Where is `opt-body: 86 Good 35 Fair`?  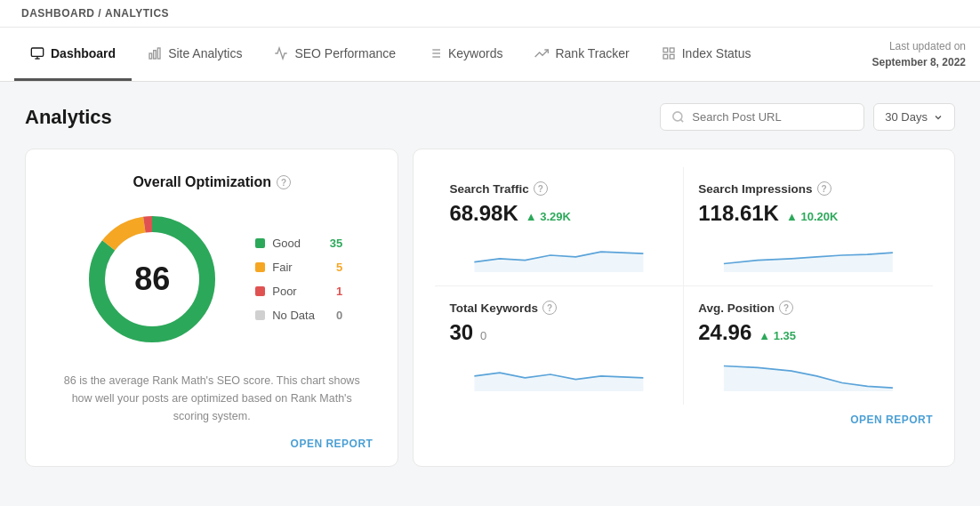 opt-body: 86 Good 35 Fair is located at coordinates (212, 279).